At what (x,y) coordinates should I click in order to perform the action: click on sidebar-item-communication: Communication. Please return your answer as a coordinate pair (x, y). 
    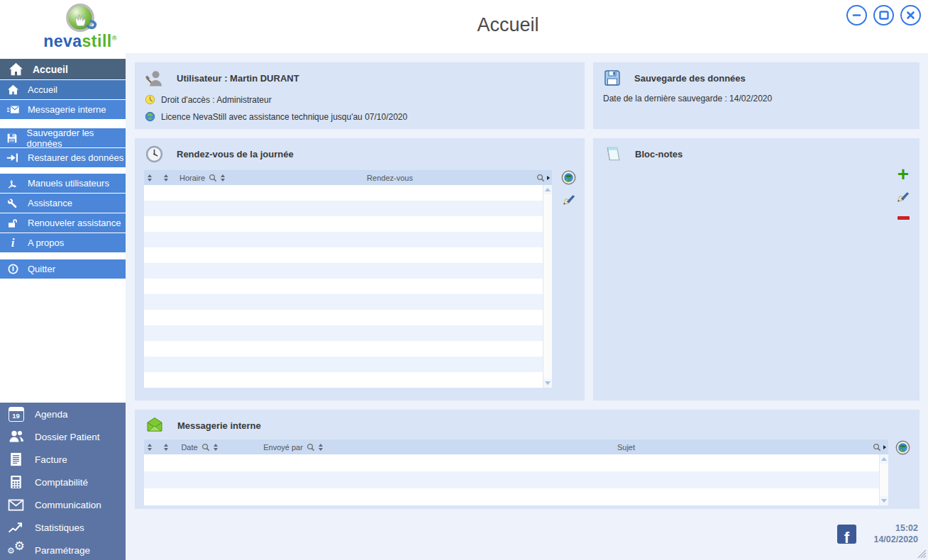
    Looking at the image, I should click on (62, 505).